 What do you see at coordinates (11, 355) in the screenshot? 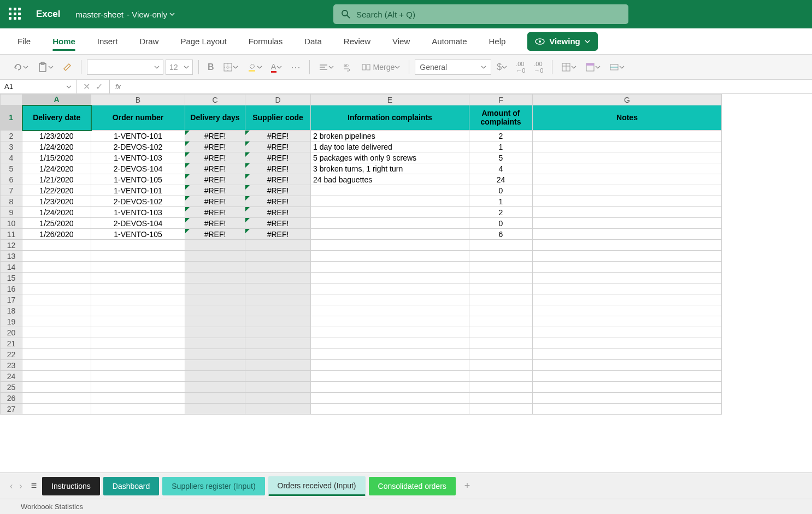
I see `row-header: 22` at bounding box center [11, 355].